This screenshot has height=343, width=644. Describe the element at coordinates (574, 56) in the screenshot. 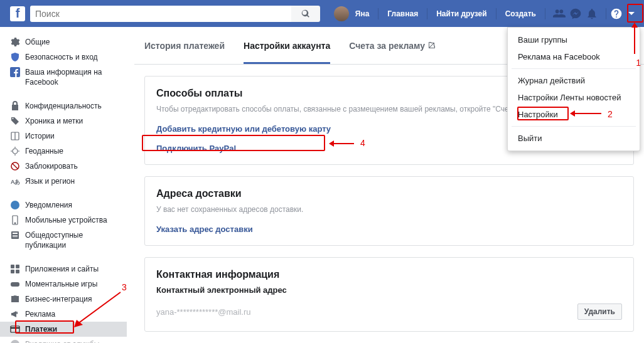

I see `dd-fb-ads: Реклама на Facebook` at that location.